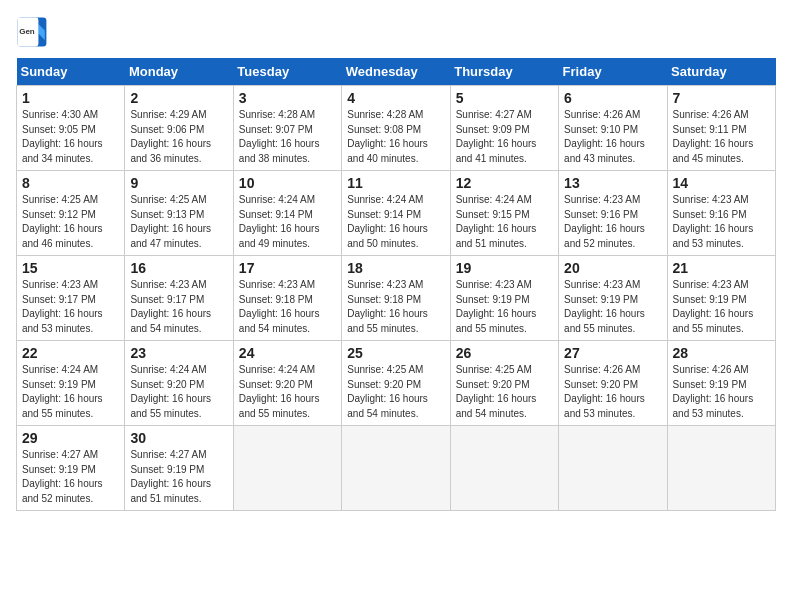 This screenshot has width=792, height=612. I want to click on day-number: 12, so click(504, 183).